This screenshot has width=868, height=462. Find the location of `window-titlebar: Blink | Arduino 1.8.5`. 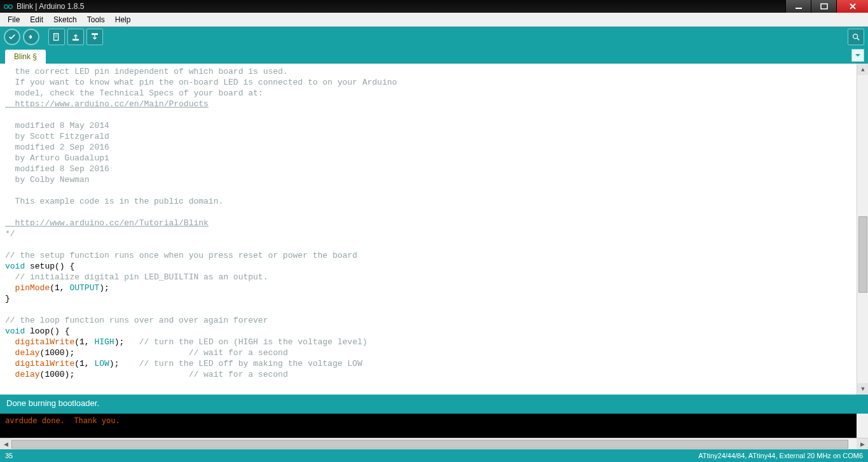

window-titlebar: Blink | Arduino 1.8.5 is located at coordinates (434, 6).